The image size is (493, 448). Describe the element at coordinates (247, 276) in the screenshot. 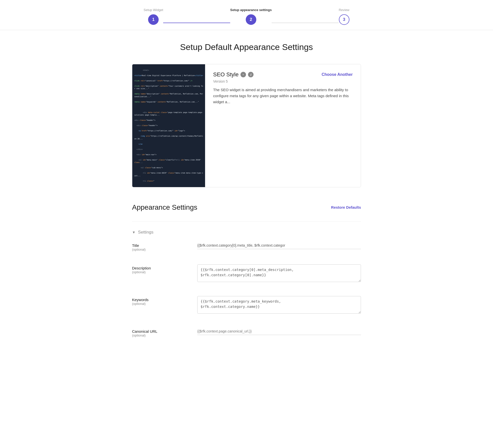

I see `form-row-description: Description (optional) {{$rfk.context.ca…` at that location.